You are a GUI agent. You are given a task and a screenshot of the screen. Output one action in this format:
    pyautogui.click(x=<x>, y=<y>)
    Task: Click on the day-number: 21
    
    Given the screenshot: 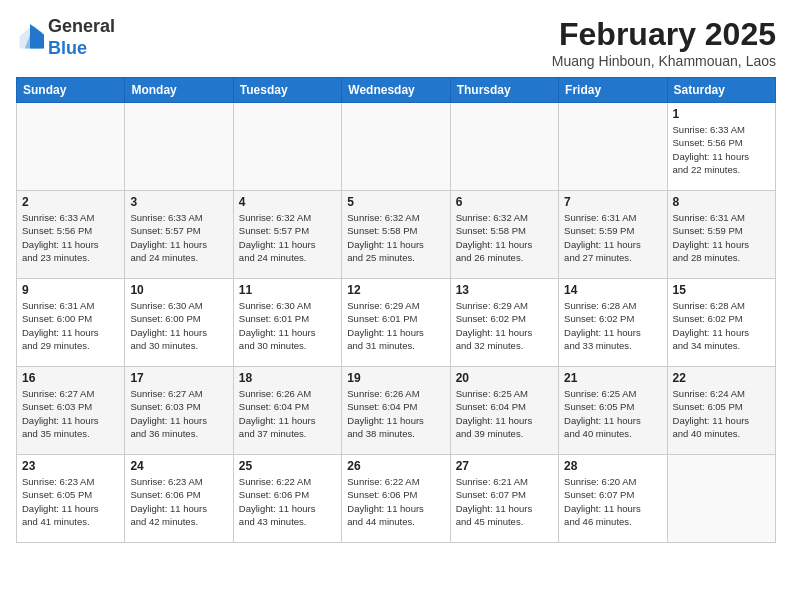 What is the action you would take?
    pyautogui.click(x=612, y=378)
    